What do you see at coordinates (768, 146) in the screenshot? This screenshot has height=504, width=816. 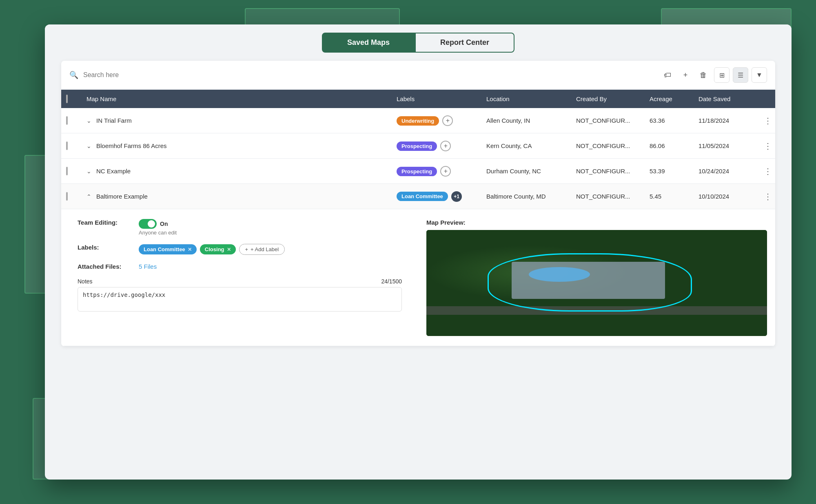 I see `row2-more-button: ⋮` at bounding box center [768, 146].